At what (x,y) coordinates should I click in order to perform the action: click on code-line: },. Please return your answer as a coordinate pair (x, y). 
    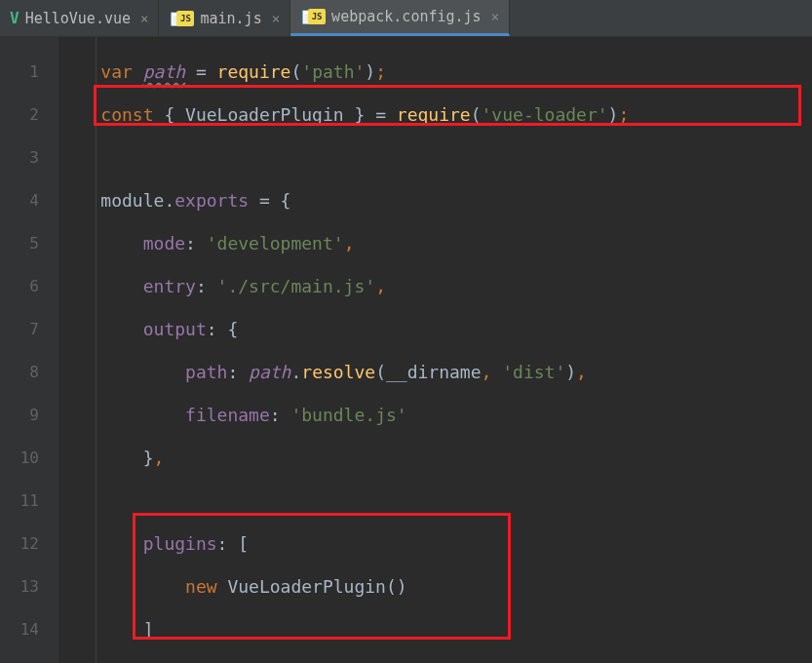
    Looking at the image, I should click on (435, 458).